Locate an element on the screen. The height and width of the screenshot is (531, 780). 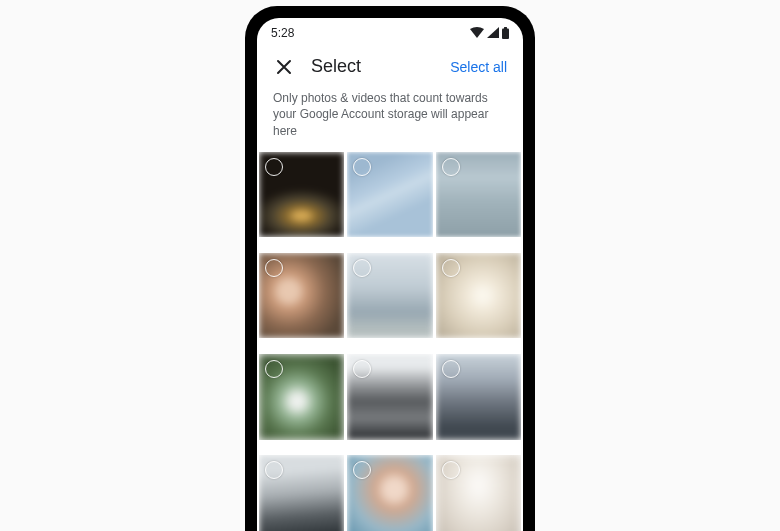
close-button is located at coordinates (284, 67).